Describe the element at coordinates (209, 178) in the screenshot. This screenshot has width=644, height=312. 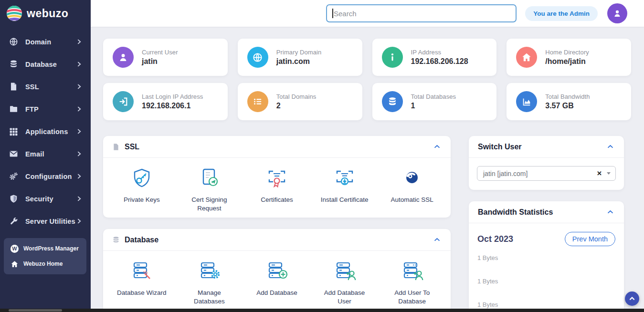
I see `cert-signing-request-icon` at that location.